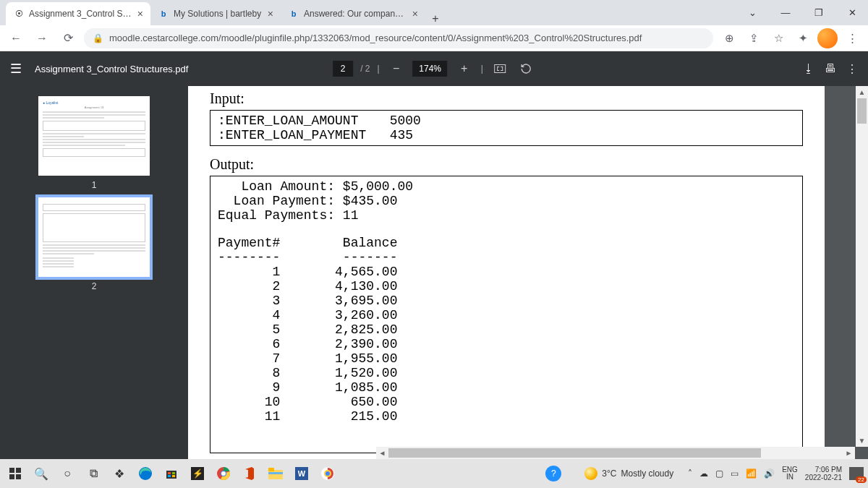 This screenshot has width=868, height=488. I want to click on browser-tab-strip: ⦿ Assignment 3_Control Structures × b My…, so click(434, 13).